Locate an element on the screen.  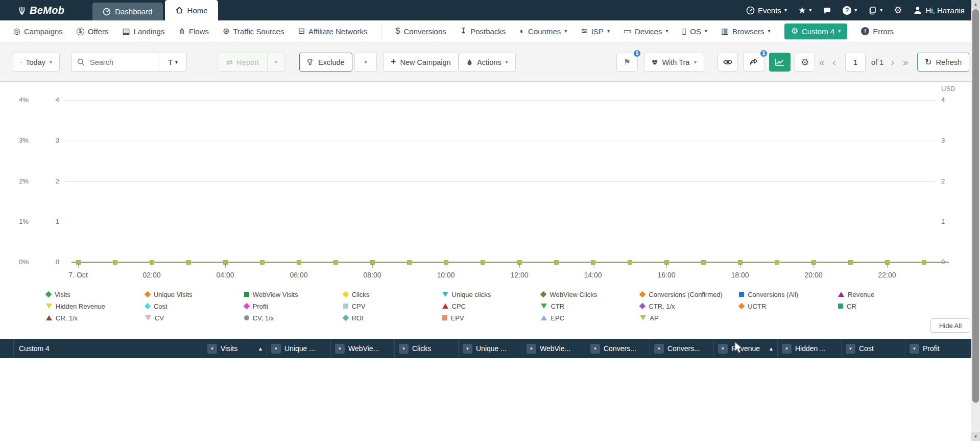
vertical-scrollbar: ▲ ▼ is located at coordinates (975, 221).